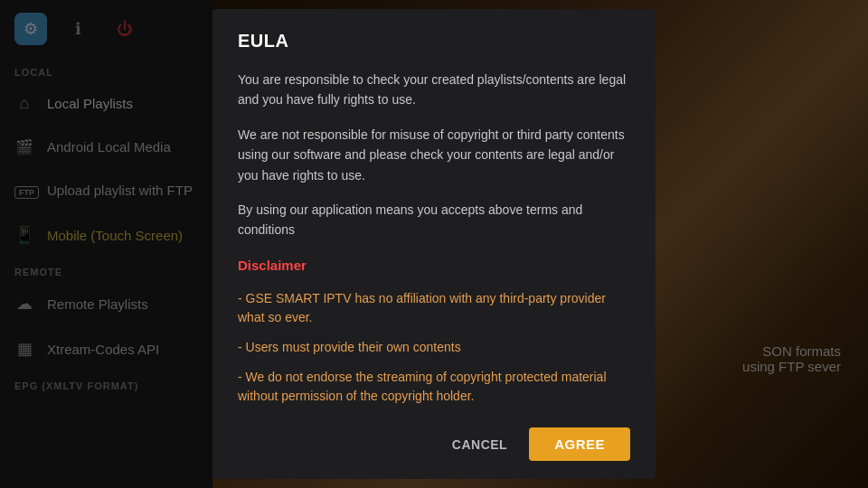 The width and height of the screenshot is (868, 488). I want to click on disclaimer-item-2: - Users must provide their own contents, so click(434, 347).